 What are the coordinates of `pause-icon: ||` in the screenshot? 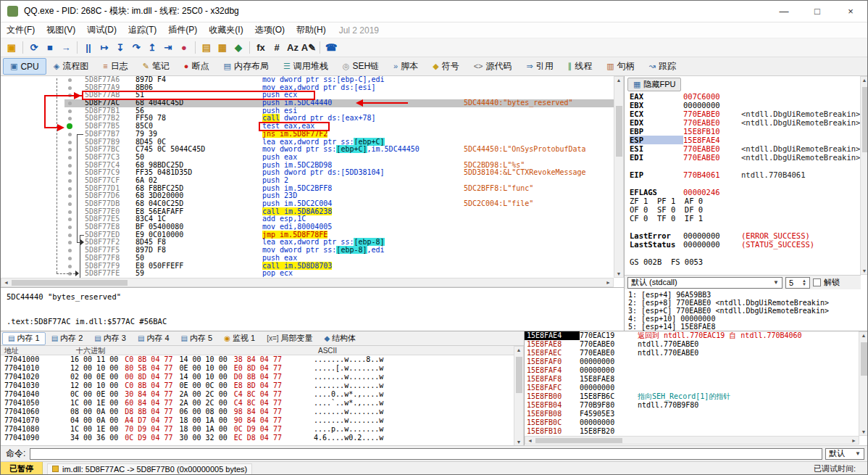 It's located at (88, 48).